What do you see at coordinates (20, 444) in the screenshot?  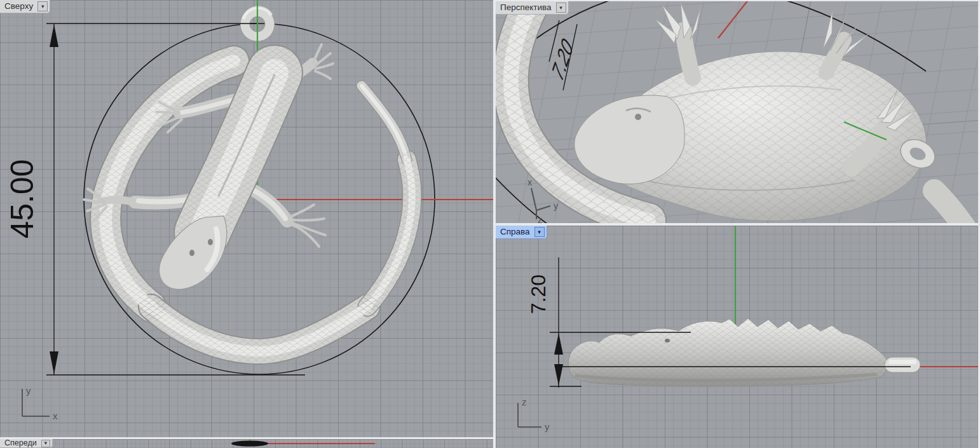 I see `viewport-title: Спереди` at bounding box center [20, 444].